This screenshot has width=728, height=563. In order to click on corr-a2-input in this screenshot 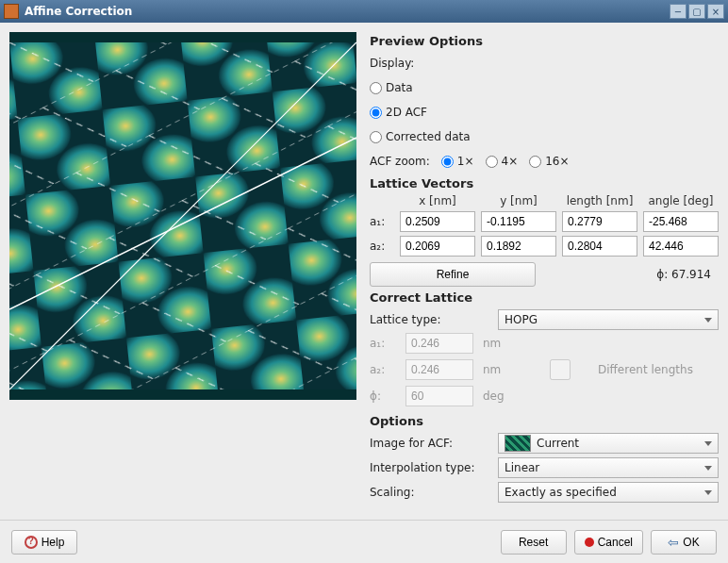, I will do `click(439, 370)`.